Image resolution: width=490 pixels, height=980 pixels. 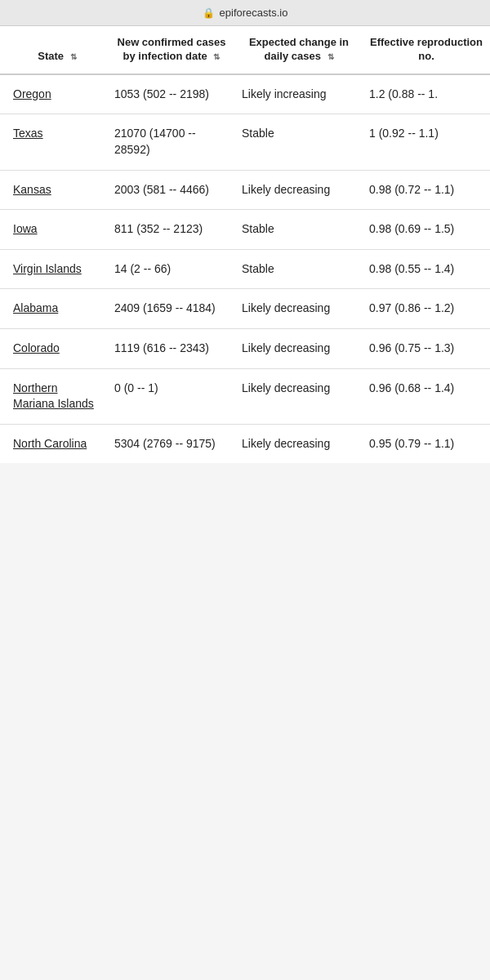 What do you see at coordinates (245, 443) in the screenshot?
I see `table-row: North Carolina5304 (2769 -- 9175)Likely …` at bounding box center [245, 443].